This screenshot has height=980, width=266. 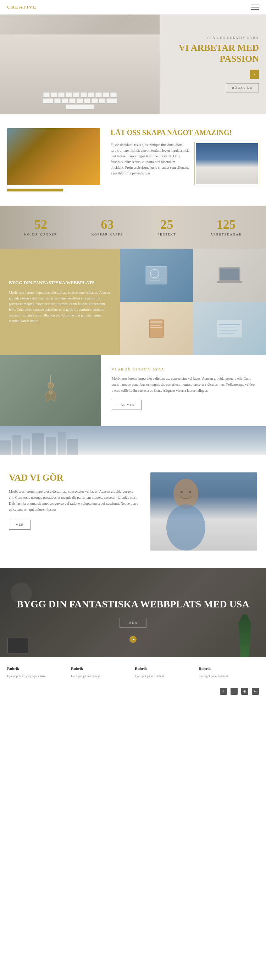 I want to click on hamburger-menu, so click(x=255, y=7).